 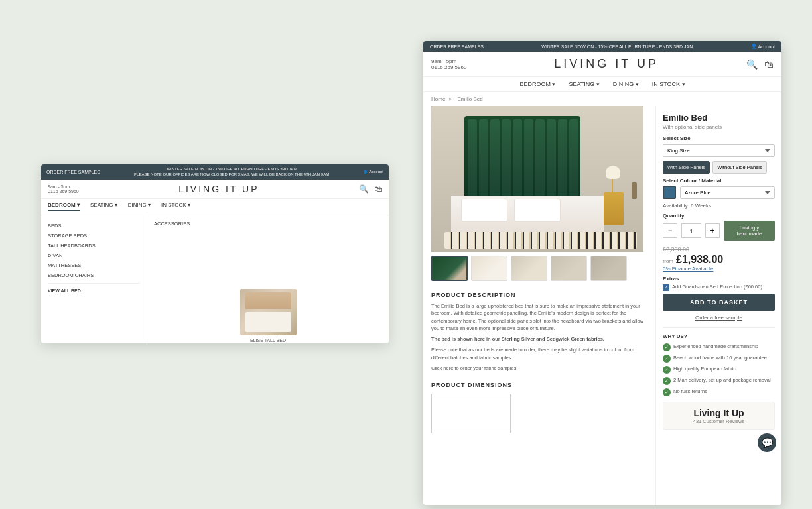 What do you see at coordinates (719, 127) in the screenshot?
I see `mw-product-subtitle: With optional side panels` at bounding box center [719, 127].